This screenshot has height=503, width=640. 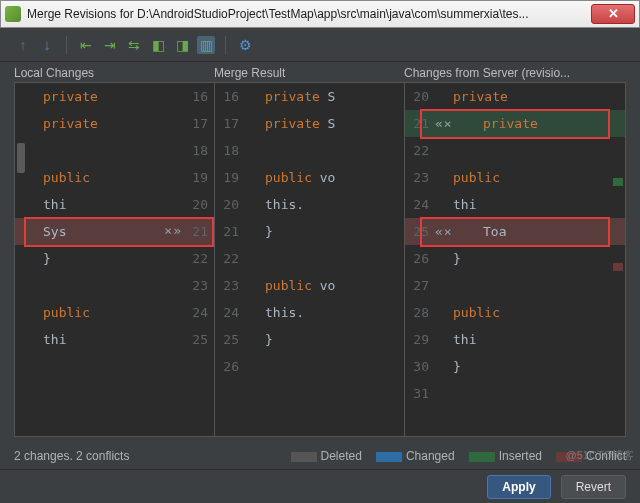 What do you see at coordinates (420, 286) in the screenshot?
I see `line-number: 27` at bounding box center [420, 286].